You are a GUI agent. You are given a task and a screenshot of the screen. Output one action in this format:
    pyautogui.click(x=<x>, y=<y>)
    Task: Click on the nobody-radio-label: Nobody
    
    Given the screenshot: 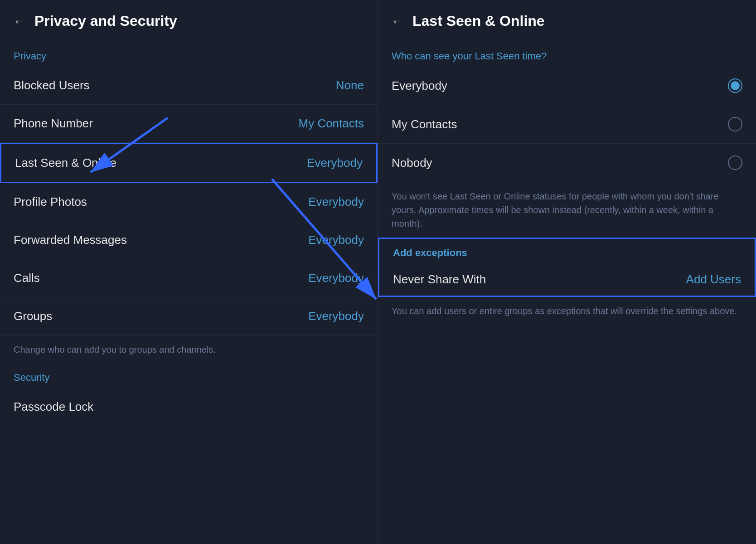 What is the action you would take?
    pyautogui.click(x=412, y=163)
    